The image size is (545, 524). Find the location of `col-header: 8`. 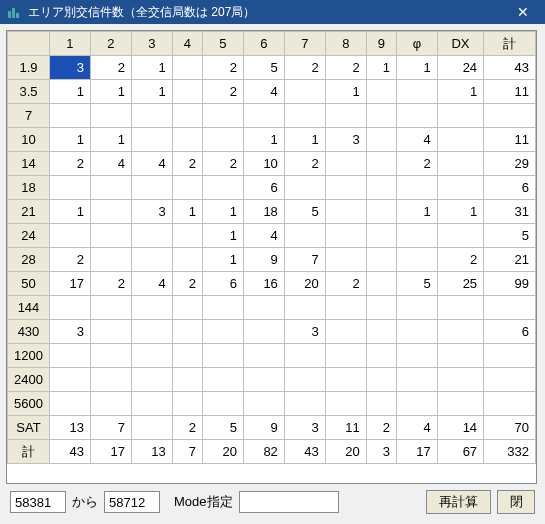

col-header: 8 is located at coordinates (346, 44).